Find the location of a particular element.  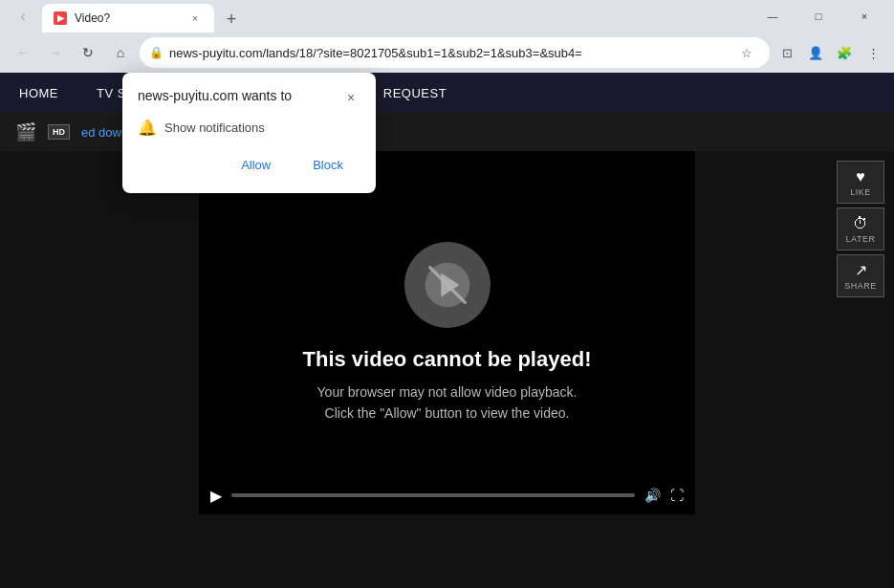

volume-icon: 🔊 is located at coordinates (652, 495).